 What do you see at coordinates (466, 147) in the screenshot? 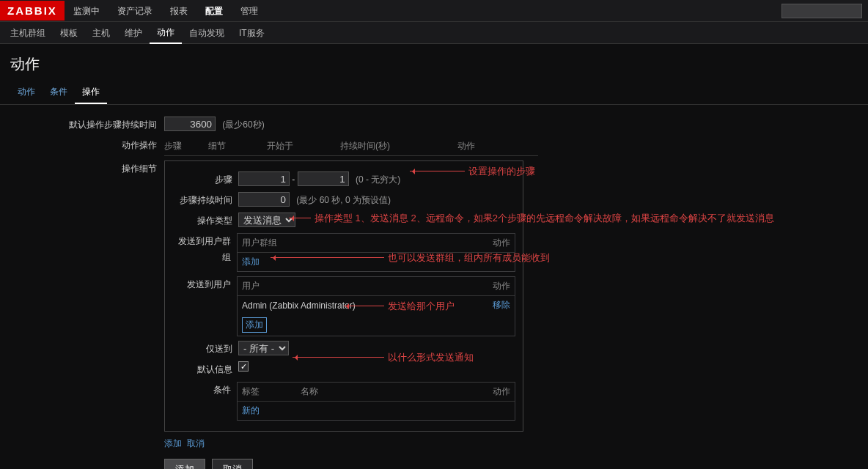
I see `op-col-action: 动作` at bounding box center [466, 147].